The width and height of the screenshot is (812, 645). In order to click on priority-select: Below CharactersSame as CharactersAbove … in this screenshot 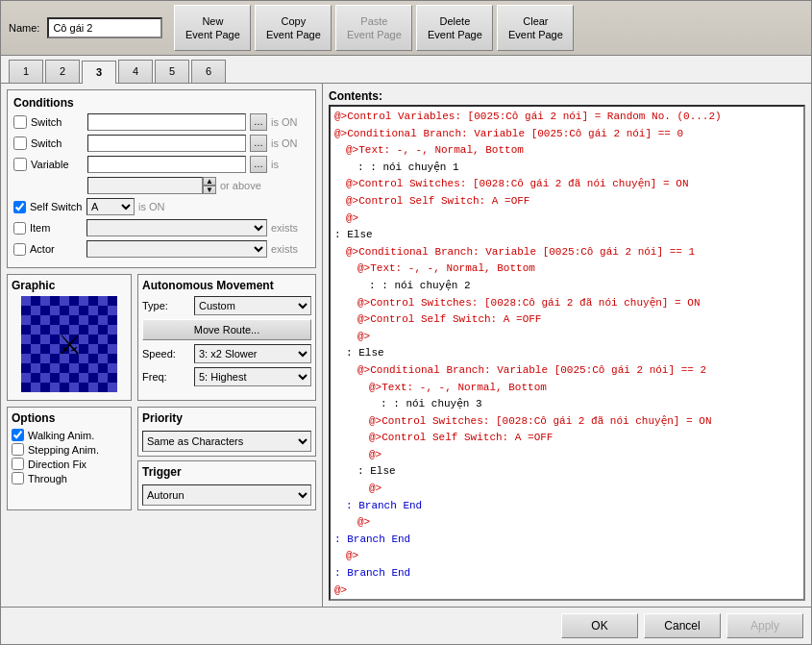, I will do `click(227, 441)`.